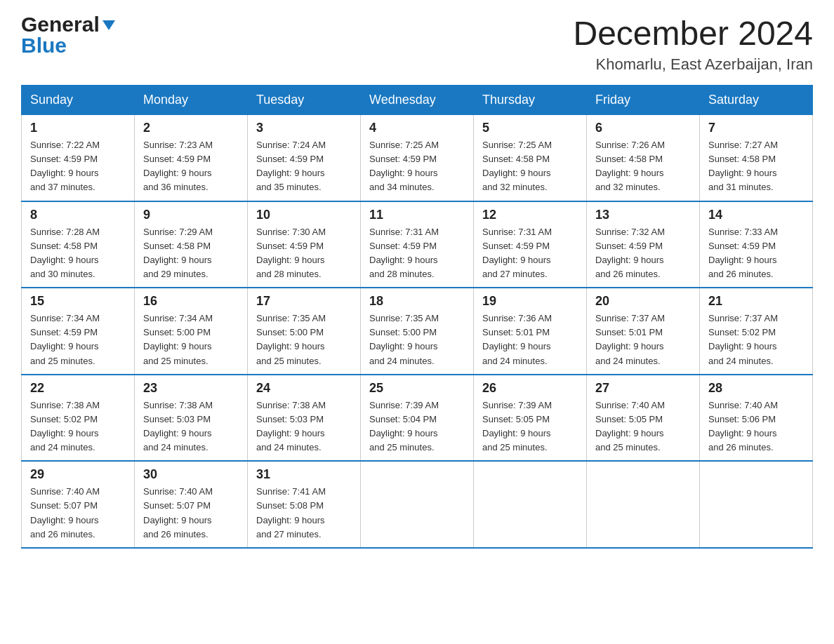 Image resolution: width=834 pixels, height=644 pixels. Describe the element at coordinates (60, 25) in the screenshot. I see `logo-general-text: General` at that location.